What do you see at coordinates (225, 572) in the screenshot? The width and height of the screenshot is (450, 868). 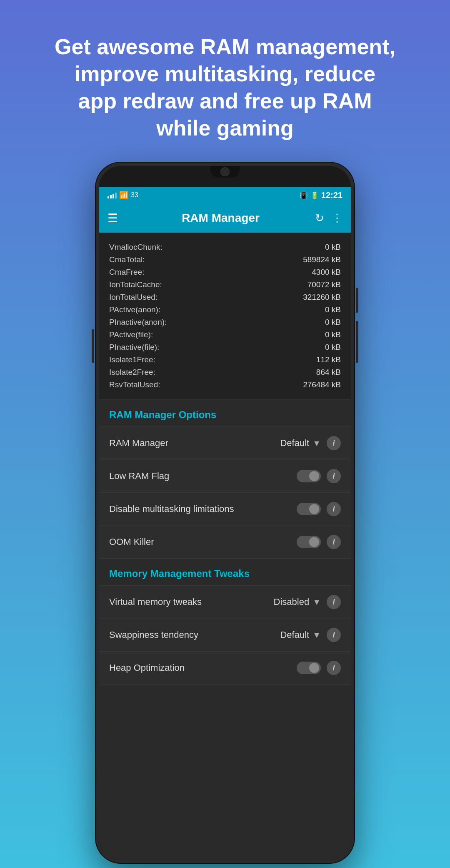 I see `memory-tweaks-header: Memory Management Tweaks` at bounding box center [225, 572].